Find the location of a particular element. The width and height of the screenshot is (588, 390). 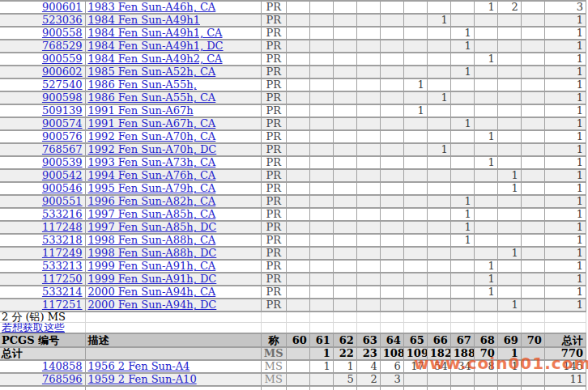

pcgs-number-link: 768529 is located at coordinates (62, 45).